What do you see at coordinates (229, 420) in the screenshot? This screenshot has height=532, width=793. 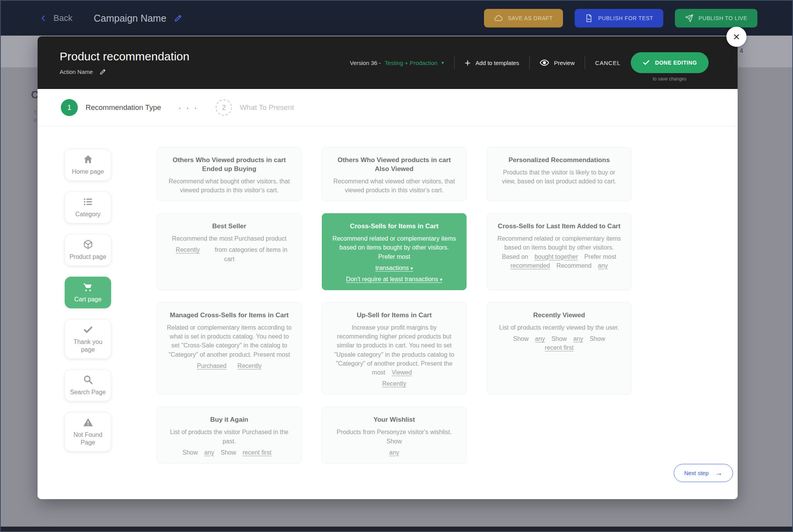 I see `card-title: Buy it Again` at bounding box center [229, 420].